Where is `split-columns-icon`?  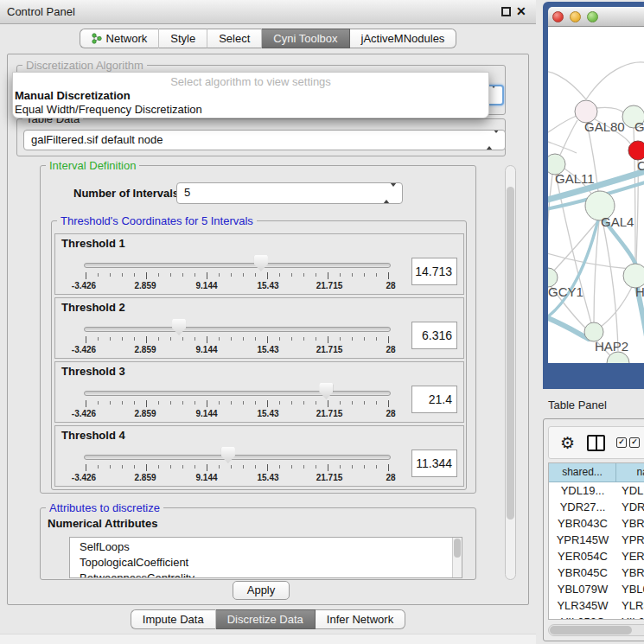 split-columns-icon is located at coordinates (596, 443).